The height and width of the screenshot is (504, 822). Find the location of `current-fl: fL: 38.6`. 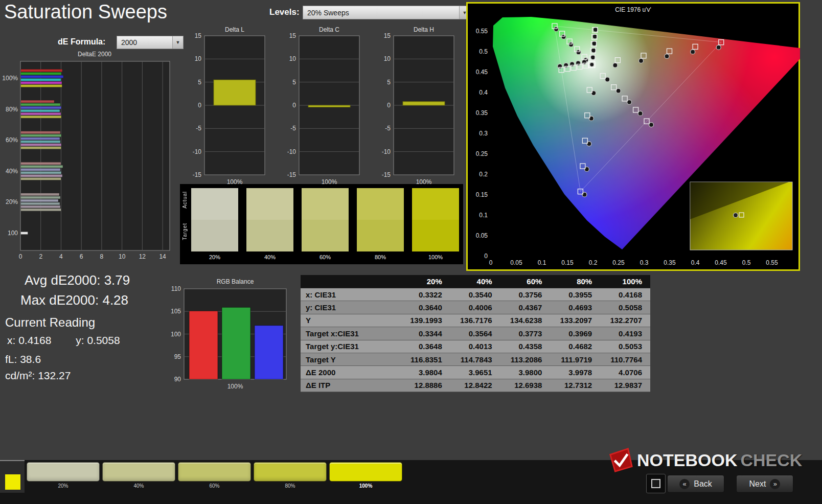

current-fl: fL: 38.6 is located at coordinates (23, 359).